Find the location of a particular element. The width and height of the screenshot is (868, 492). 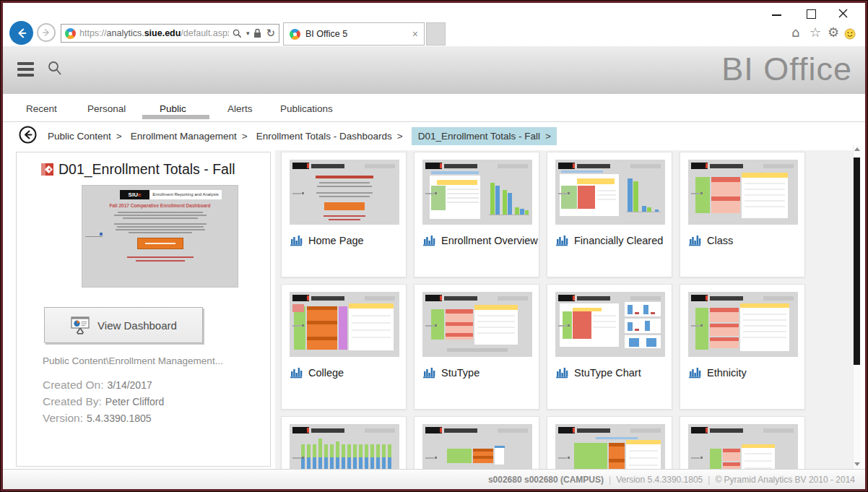

home-icon: ⌂ is located at coordinates (796, 33).